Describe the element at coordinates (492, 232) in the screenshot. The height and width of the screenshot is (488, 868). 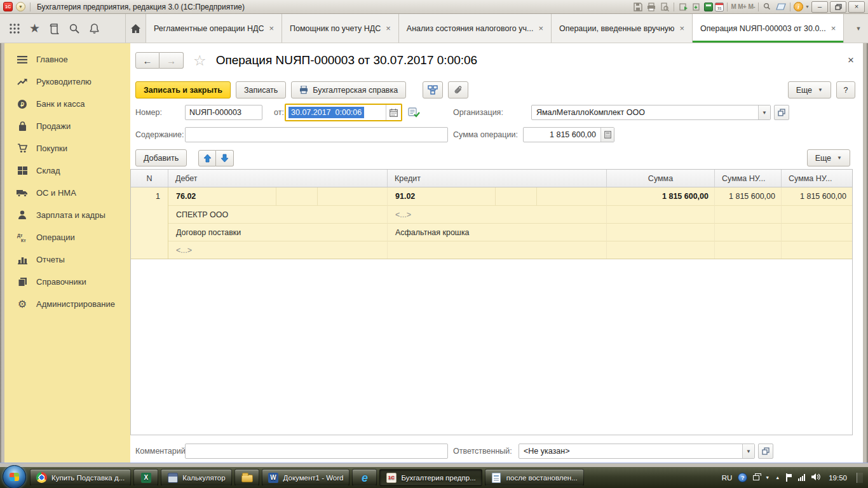
I see `table-row: Договор поставки Асфальтная крошка` at that location.